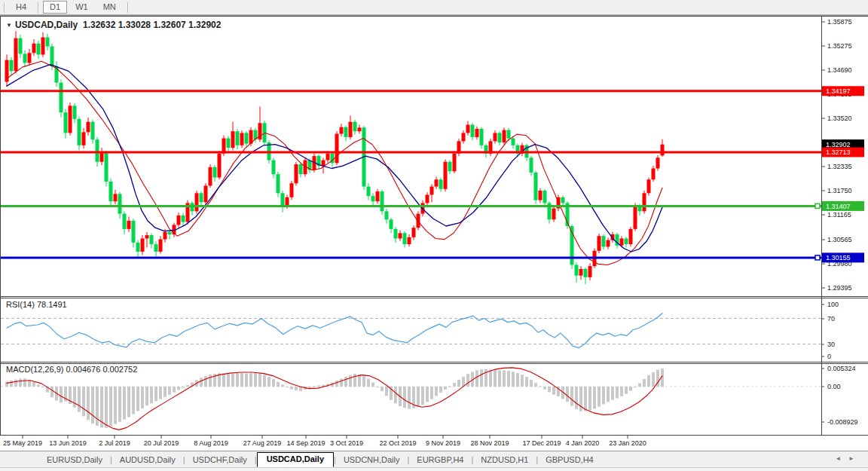  What do you see at coordinates (838, 152) in the screenshot?
I see `svg-text: 1.32713` at bounding box center [838, 152].